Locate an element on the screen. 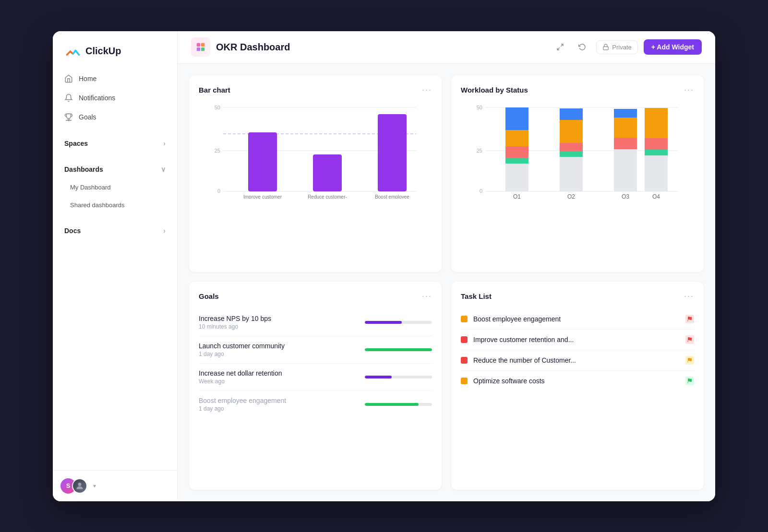  private-badge: Private is located at coordinates (617, 47).